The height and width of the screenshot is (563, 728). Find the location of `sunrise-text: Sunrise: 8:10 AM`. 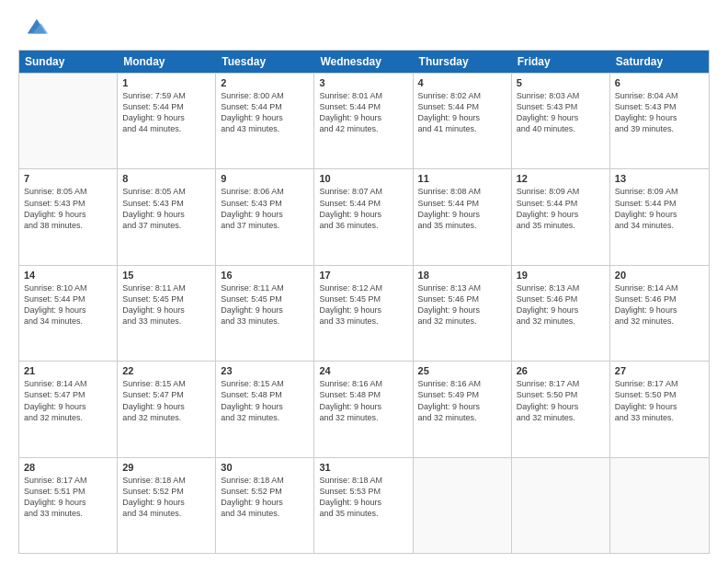

sunrise-text: Sunrise: 8:10 AM is located at coordinates (68, 288).